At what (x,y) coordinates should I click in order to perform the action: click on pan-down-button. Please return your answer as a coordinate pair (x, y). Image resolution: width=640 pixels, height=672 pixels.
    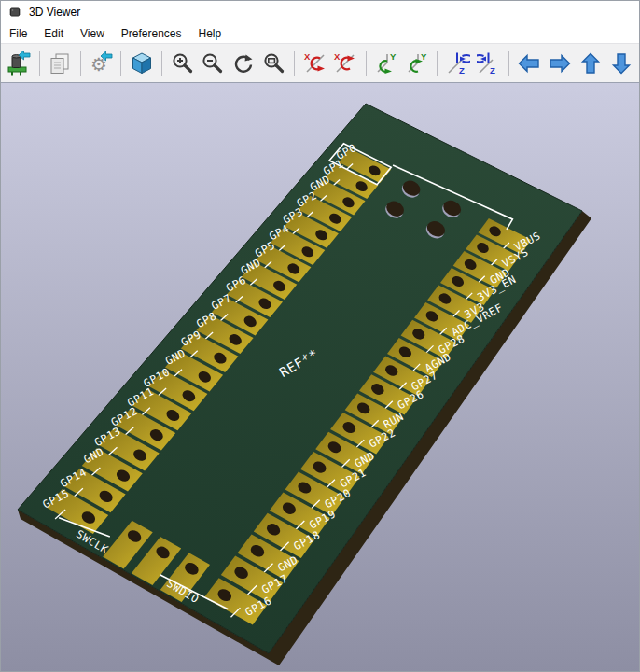
    Looking at the image, I should click on (621, 63).